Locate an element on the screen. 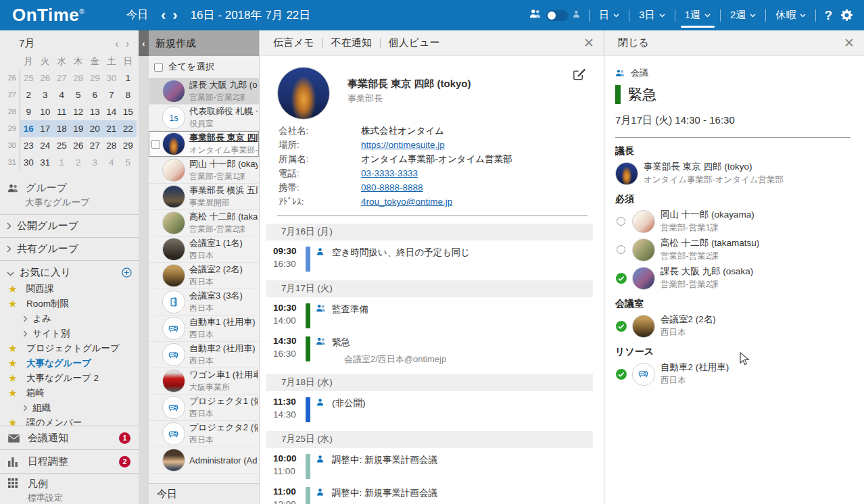  prev-week-arrow-icon: ‹ is located at coordinates (164, 16).